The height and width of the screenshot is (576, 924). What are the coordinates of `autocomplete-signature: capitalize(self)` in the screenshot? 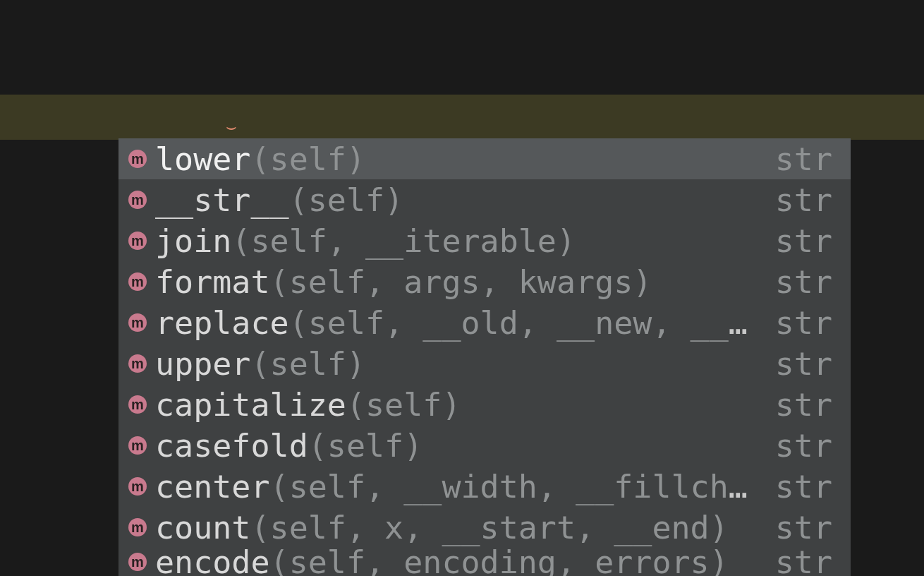 It's located at (454, 405).